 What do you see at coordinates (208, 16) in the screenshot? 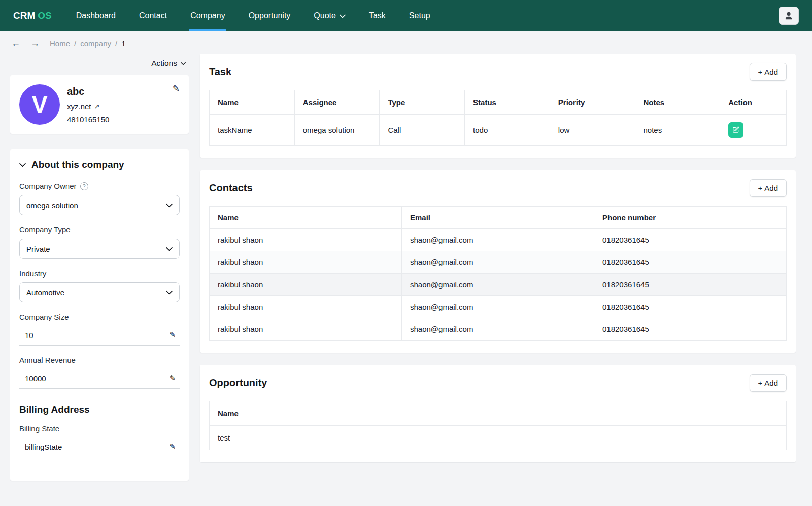
I see `nav-item-company: Company` at bounding box center [208, 16].